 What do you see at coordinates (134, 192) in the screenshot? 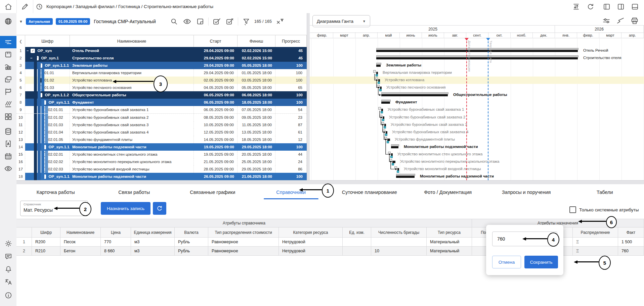
I see `tab-2: Связи работы` at bounding box center [134, 192].